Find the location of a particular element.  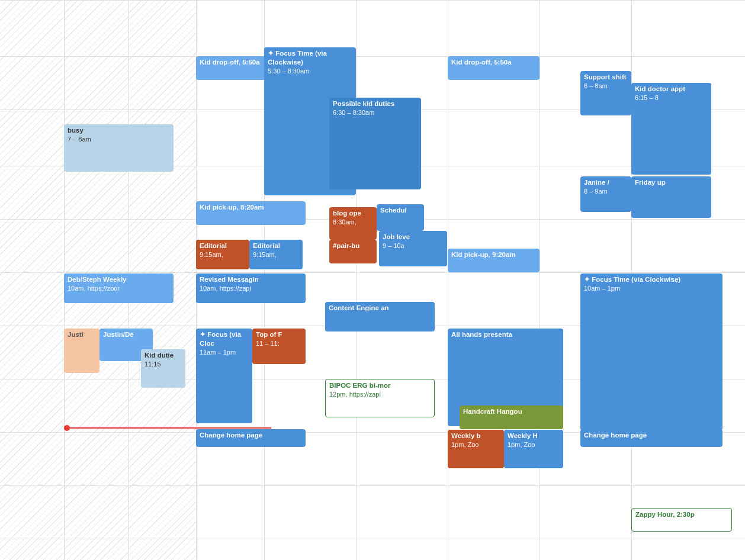

event-time-job-level: 9 – 10a is located at coordinates (413, 246).